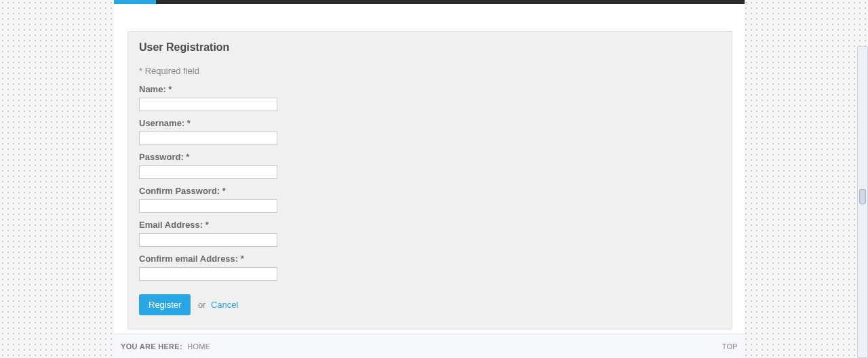 This screenshot has width=868, height=358. What do you see at coordinates (430, 132) in the screenshot?
I see `field-row-username: Username: *` at bounding box center [430, 132].